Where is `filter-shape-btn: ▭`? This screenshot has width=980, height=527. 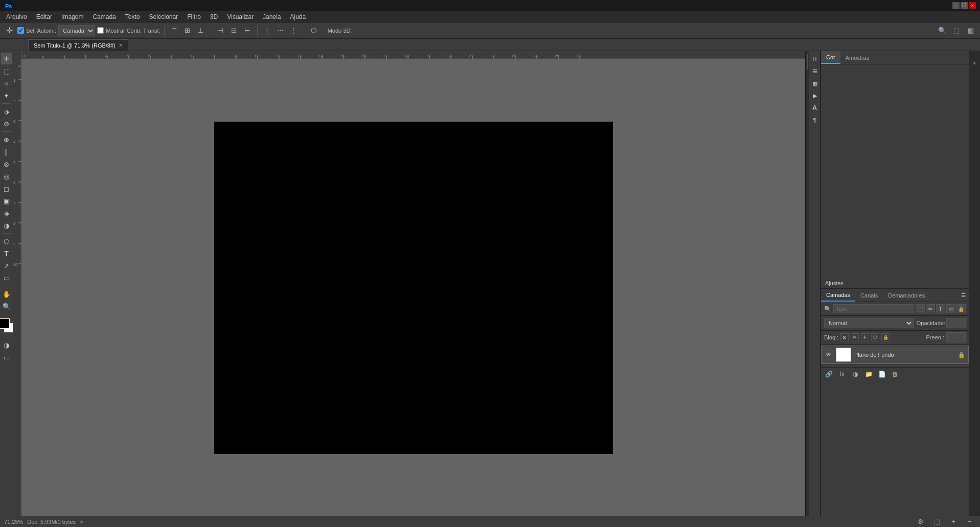 filter-shape-btn: ▭ is located at coordinates (951, 309).